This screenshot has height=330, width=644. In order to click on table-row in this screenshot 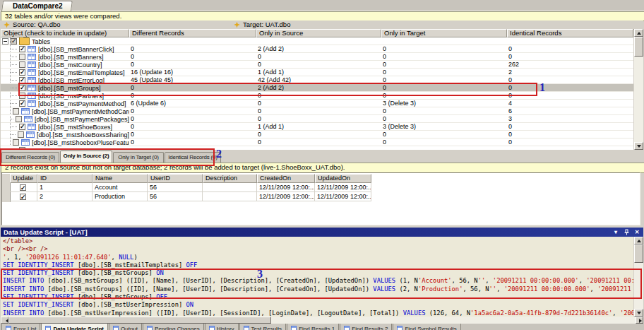, I will do `click(317, 148)`.